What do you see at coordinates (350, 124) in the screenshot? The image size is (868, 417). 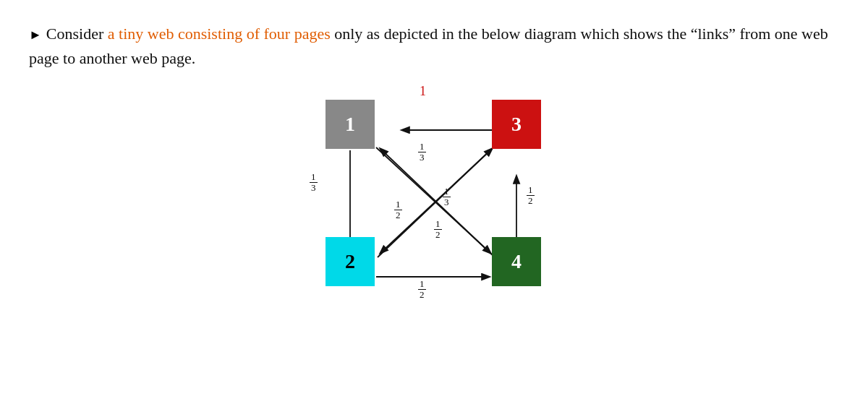 I see `node-1: 1` at bounding box center [350, 124].